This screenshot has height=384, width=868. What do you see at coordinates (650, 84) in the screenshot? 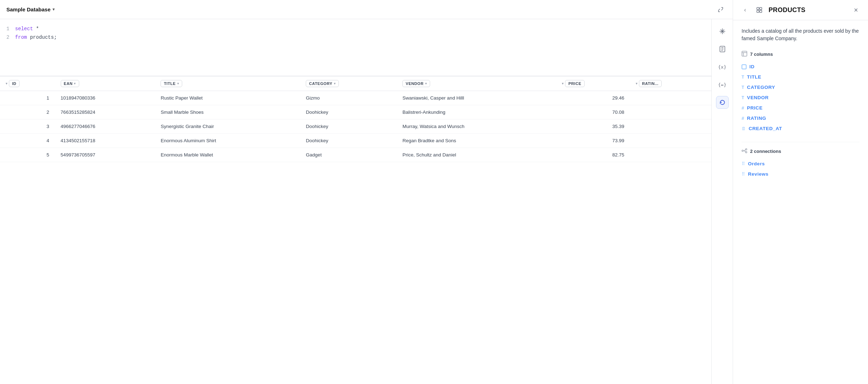
I see `filter-btn-rating: RATIN...` at bounding box center [650, 84].